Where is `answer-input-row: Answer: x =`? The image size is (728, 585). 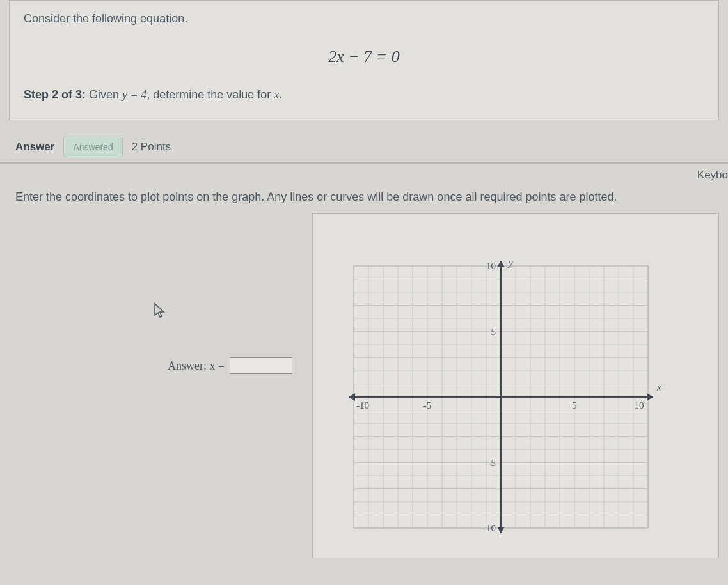
answer-input-row: Answer: x = is located at coordinates (230, 366).